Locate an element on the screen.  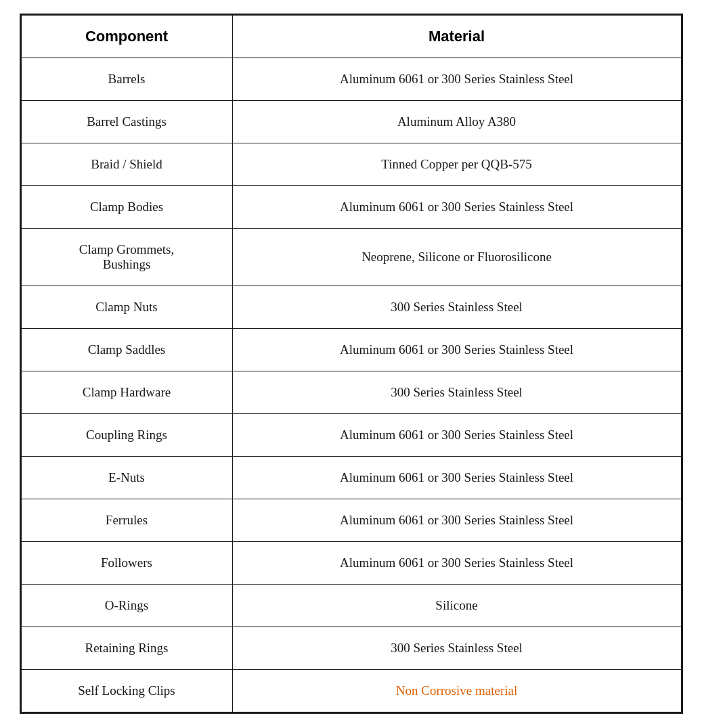
material-cell: Non Corrosive material is located at coordinates (456, 691).